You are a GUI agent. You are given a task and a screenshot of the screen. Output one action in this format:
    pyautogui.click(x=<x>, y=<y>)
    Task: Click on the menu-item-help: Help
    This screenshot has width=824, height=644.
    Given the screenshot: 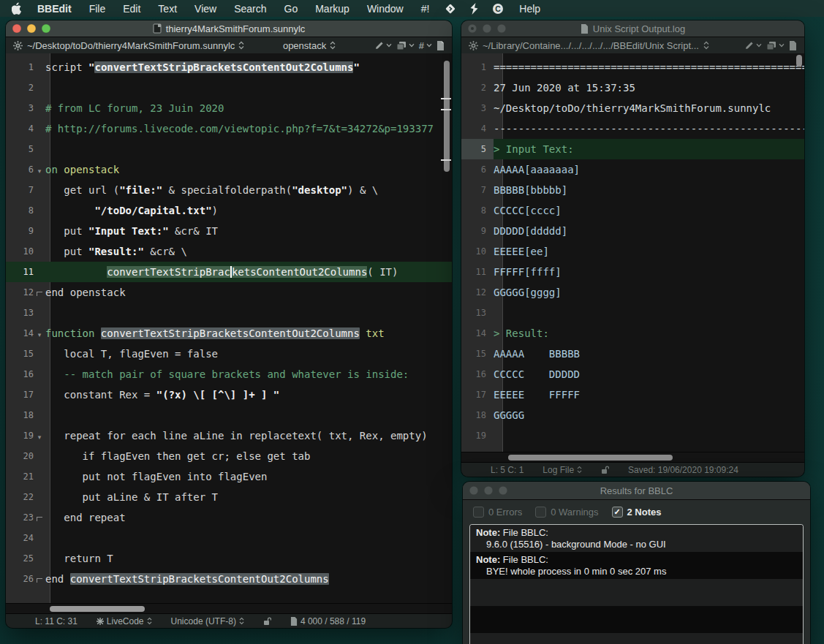 What is the action you would take?
    pyautogui.click(x=529, y=9)
    